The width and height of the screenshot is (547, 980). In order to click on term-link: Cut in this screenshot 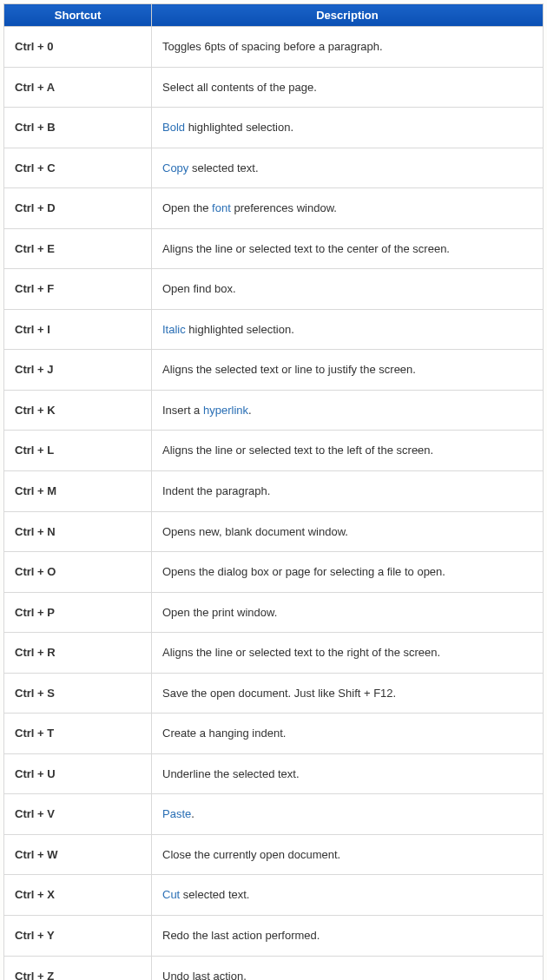, I will do `click(171, 894)`.